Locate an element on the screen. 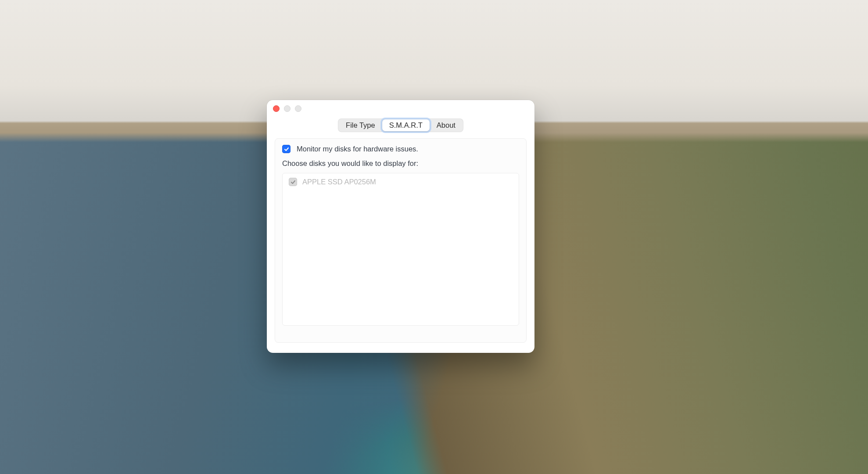  list-item: APPLE SSD AP0256M is located at coordinates (401, 182).